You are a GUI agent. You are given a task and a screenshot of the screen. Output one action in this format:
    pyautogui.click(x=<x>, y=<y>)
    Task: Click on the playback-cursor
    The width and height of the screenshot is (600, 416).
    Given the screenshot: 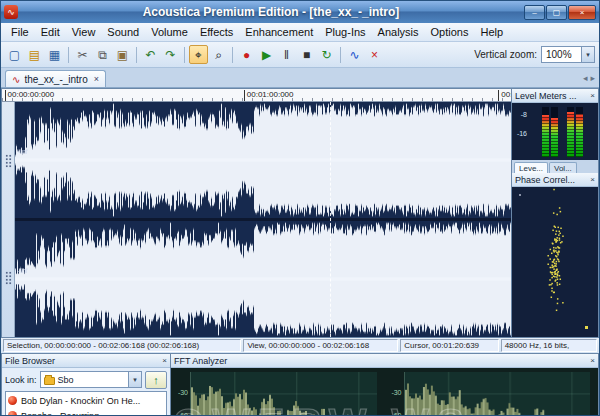 What is the action you would take?
    pyautogui.click(x=330, y=220)
    